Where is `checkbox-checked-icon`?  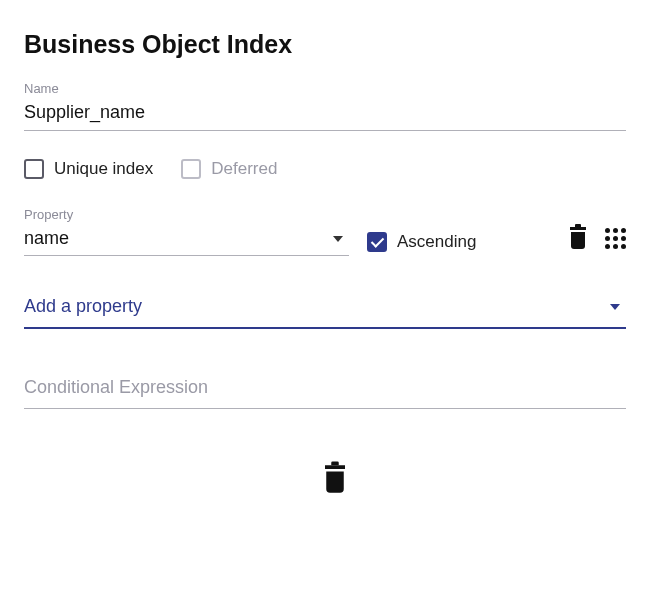 checkbox-checked-icon is located at coordinates (377, 242).